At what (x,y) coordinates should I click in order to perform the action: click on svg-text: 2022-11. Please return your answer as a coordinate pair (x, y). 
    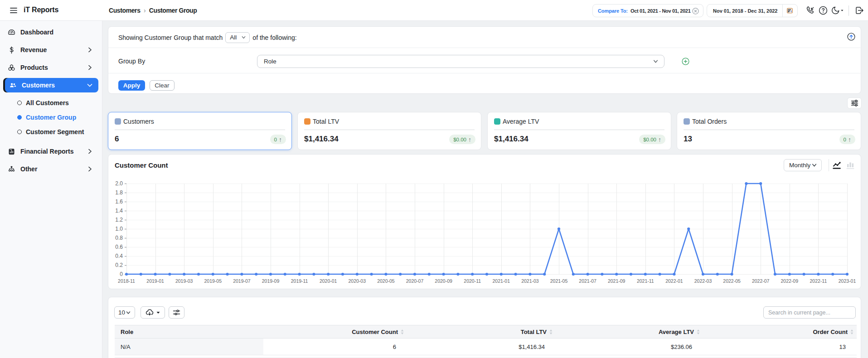
    Looking at the image, I should click on (819, 281).